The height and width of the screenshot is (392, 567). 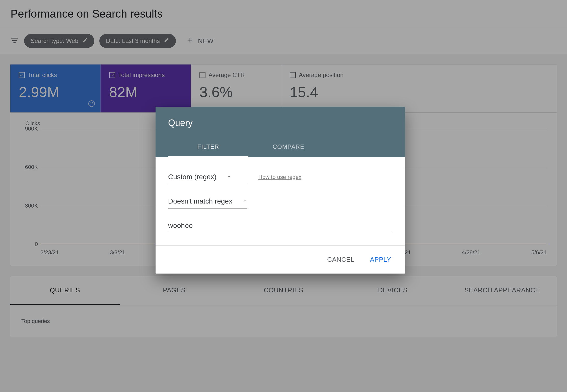 What do you see at coordinates (284, 89) in the screenshot?
I see `metrics-row: Total clicks 2.99M ? Total impressions 8…` at bounding box center [284, 89].